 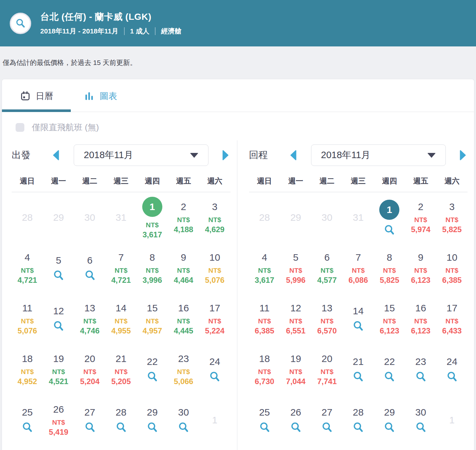 What do you see at coordinates (58, 268) in the screenshot?
I see `day-cell: 5` at bounding box center [58, 268].